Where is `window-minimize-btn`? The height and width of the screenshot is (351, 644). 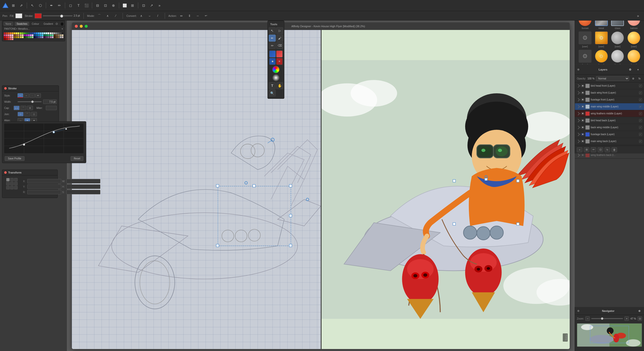
window-minimize-btn is located at coordinates (81, 26).